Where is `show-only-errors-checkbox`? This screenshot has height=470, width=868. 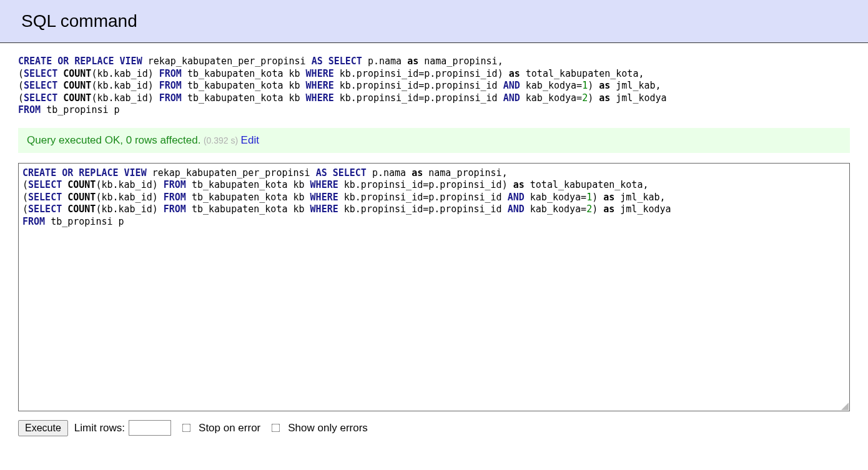 show-only-errors-checkbox is located at coordinates (276, 428).